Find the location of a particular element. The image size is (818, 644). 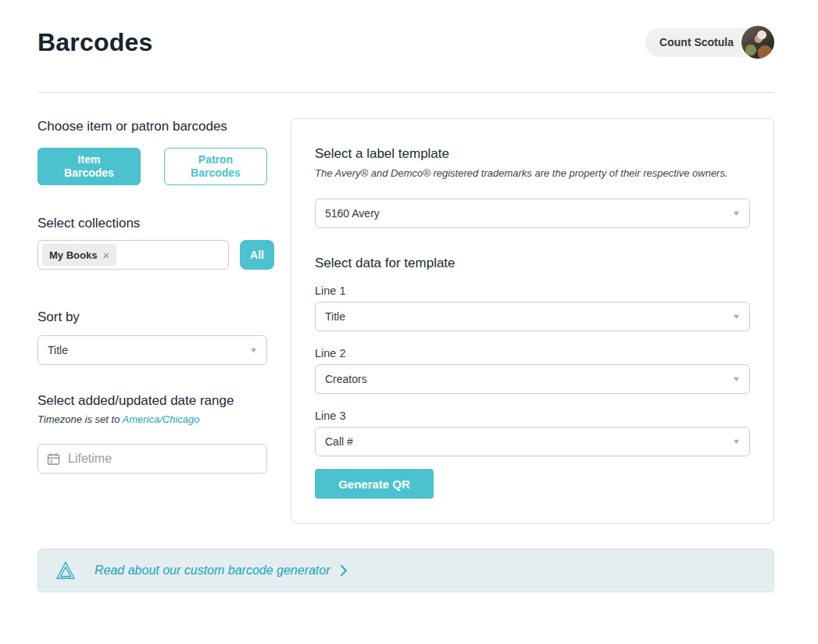

close-icon: × is located at coordinates (106, 255).